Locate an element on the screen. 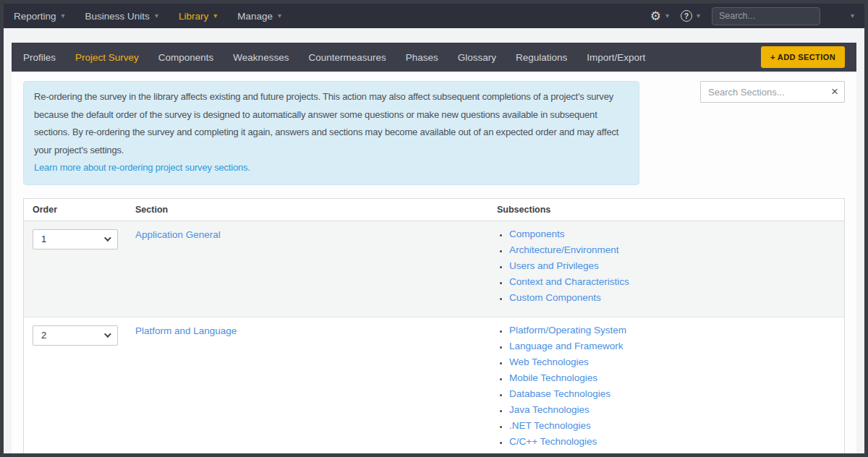  library-subnav: ProfilesProject SurveyComponentsWeakness… is located at coordinates (434, 57).